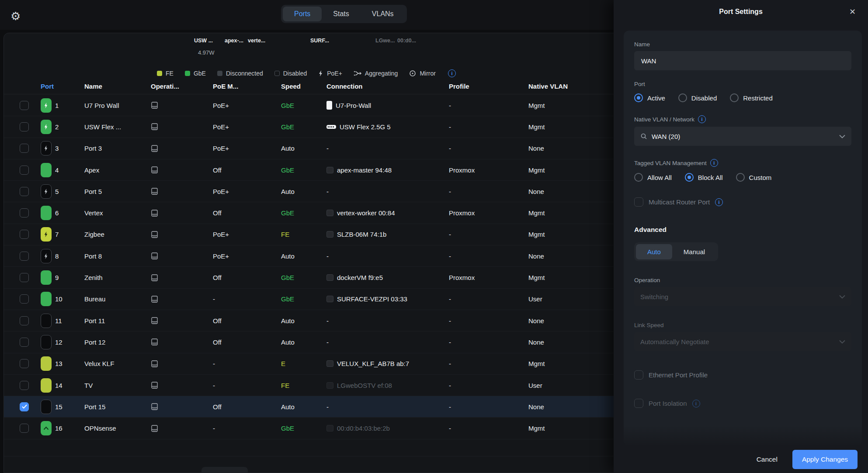 The height and width of the screenshot is (473, 868). I want to click on table-row: 10 Bureau - GbE SURFACE-VEZPI 03:33 - Us…, so click(312, 300).